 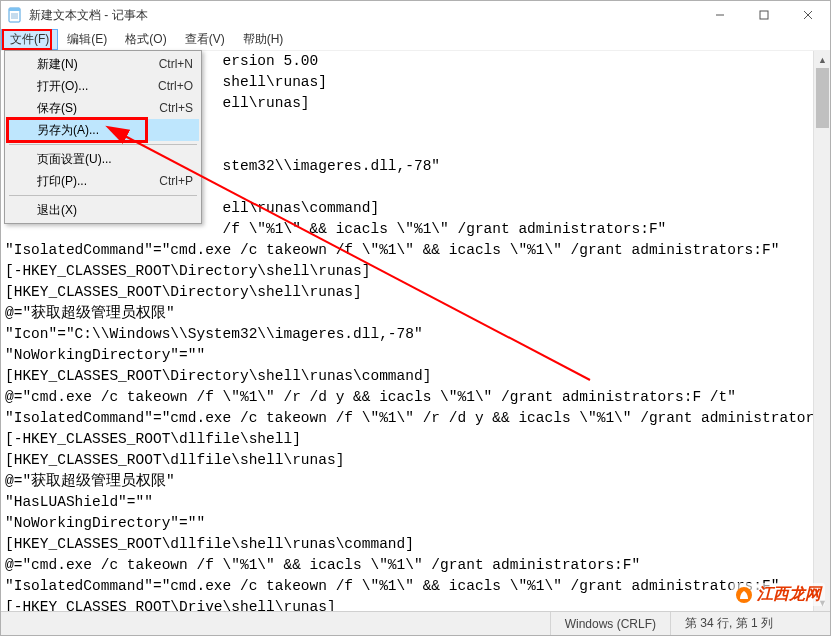 I want to click on menu-help: 帮助(H), so click(x=264, y=40).